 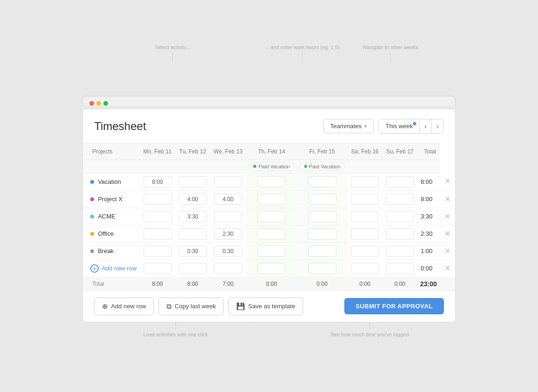 I want to click on add-project-cell: + Add new row, so click(x=111, y=269).